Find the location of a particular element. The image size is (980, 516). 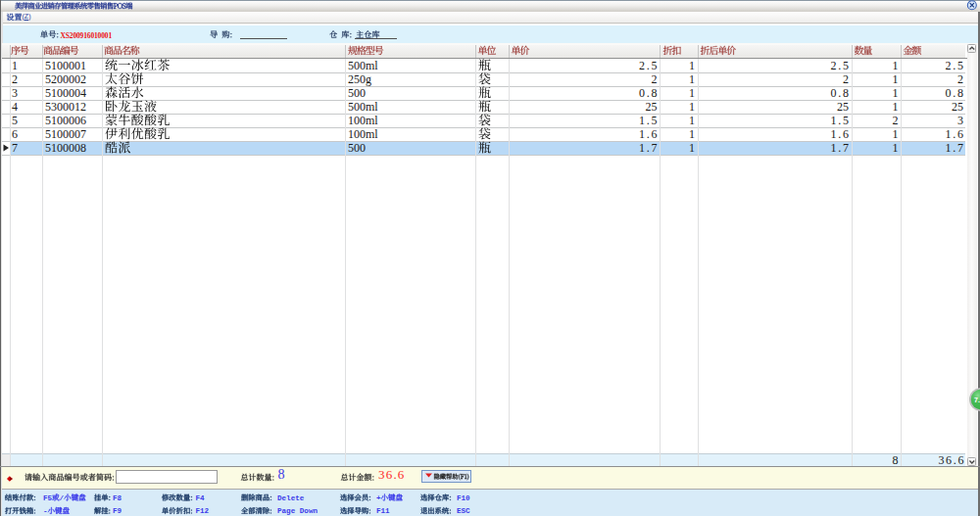

svg-text: 7. is located at coordinates (977, 399).